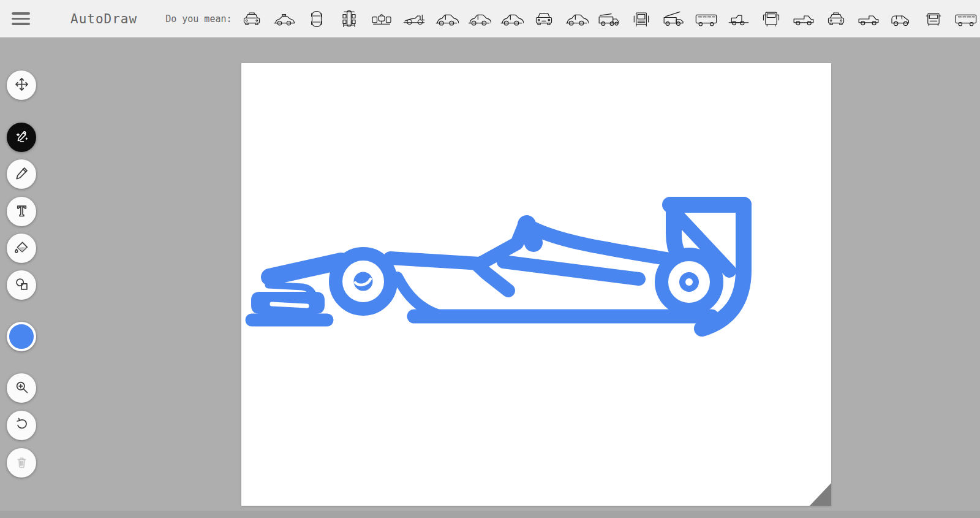 The height and width of the screenshot is (518, 980). I want to click on top-bar: AutoDraw Do you mean:, so click(490, 18).